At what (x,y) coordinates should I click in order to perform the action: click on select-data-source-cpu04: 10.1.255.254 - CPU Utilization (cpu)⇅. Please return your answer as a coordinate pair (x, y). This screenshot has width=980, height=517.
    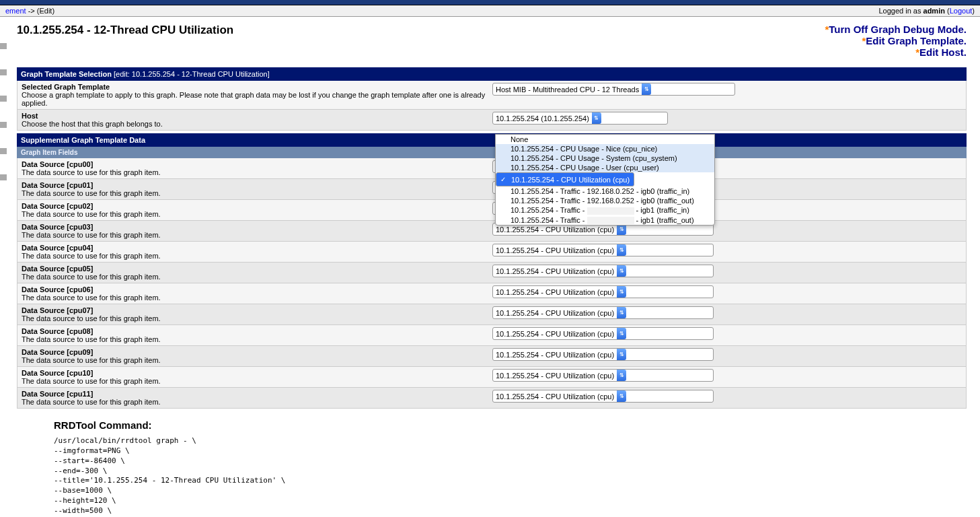
    Looking at the image, I should click on (603, 250).